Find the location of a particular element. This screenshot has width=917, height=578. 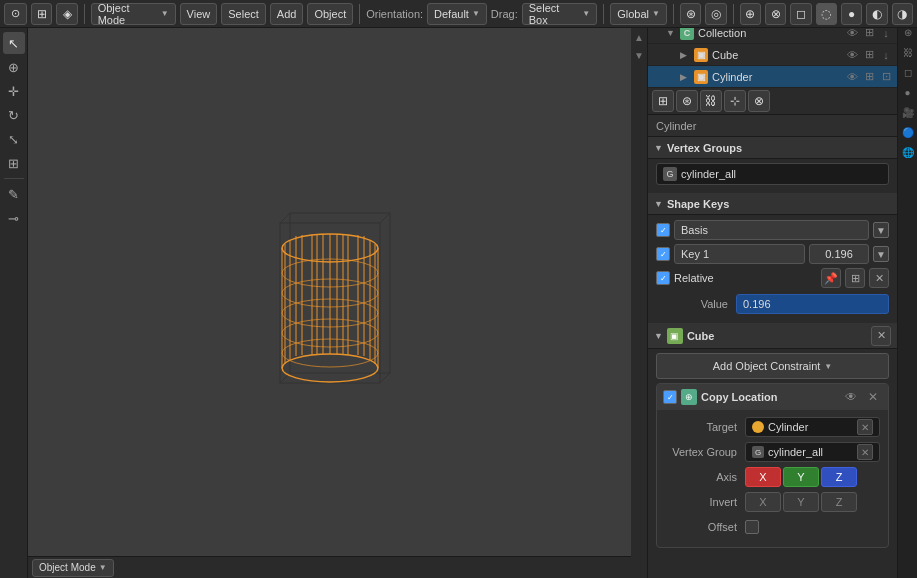

target-field: Cylinder ✕ is located at coordinates (812, 427).